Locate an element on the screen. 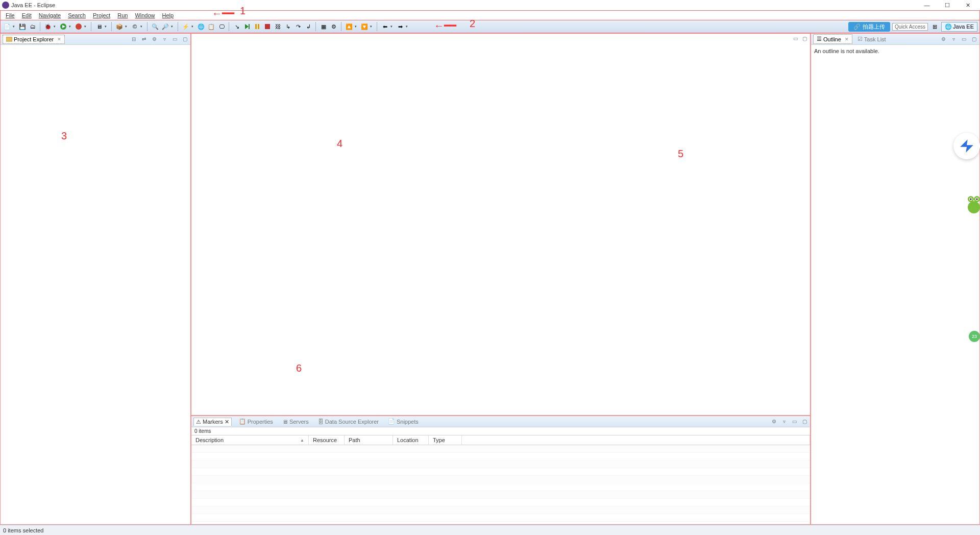 The height and width of the screenshot is (535, 980). upload-pill: 🔗 拍题上传 is located at coordinates (869, 27).